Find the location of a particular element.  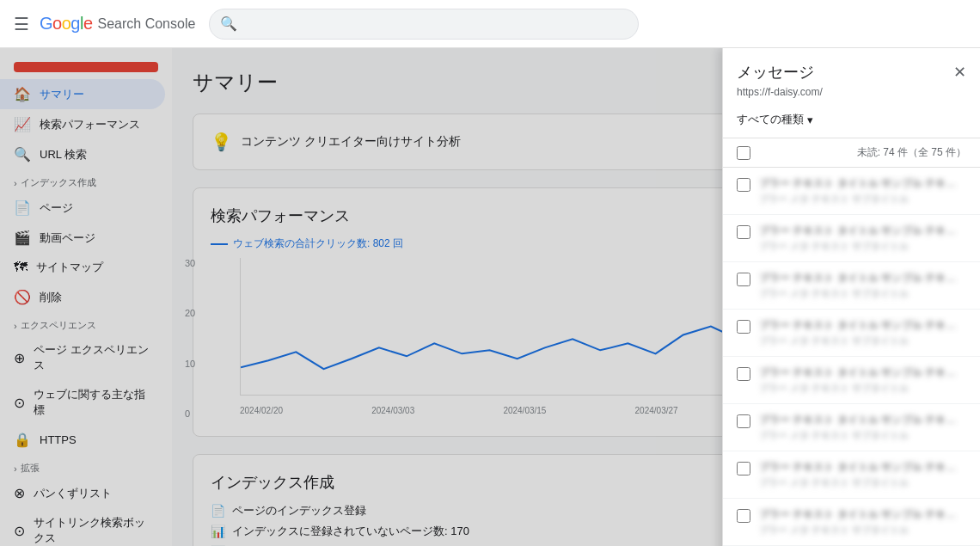

search-icon: 🔍 is located at coordinates (229, 24).